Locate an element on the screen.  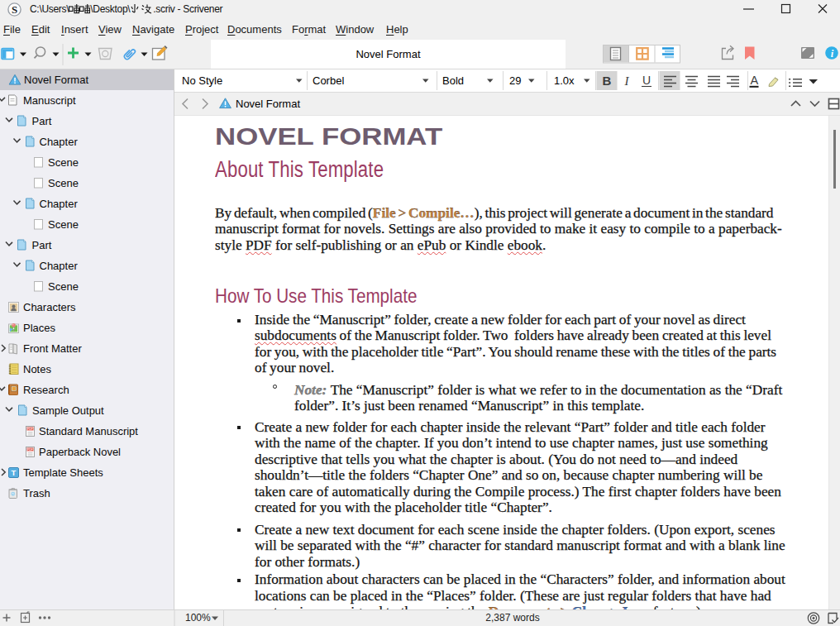
svg-text: A is located at coordinates (755, 80).